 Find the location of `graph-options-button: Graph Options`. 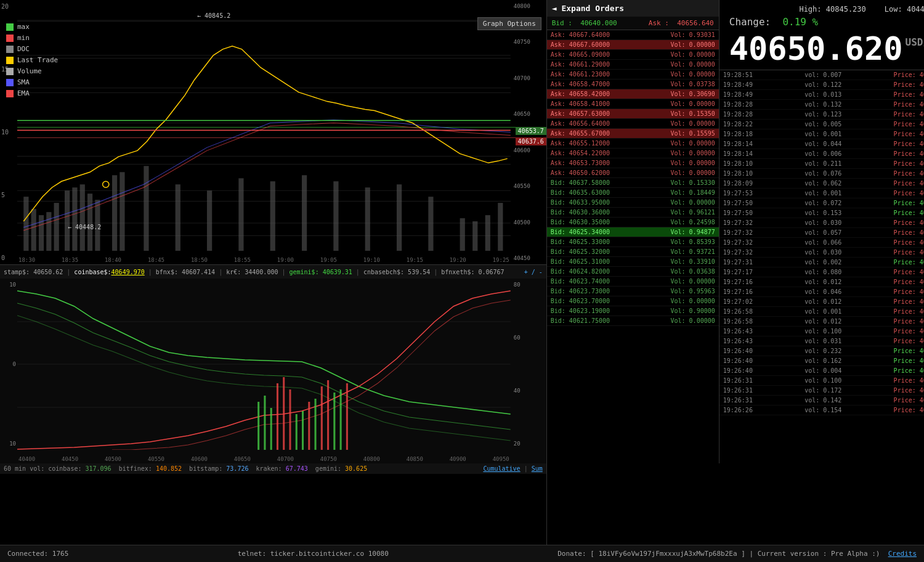

graph-options-button: Graph Options is located at coordinates (509, 23).